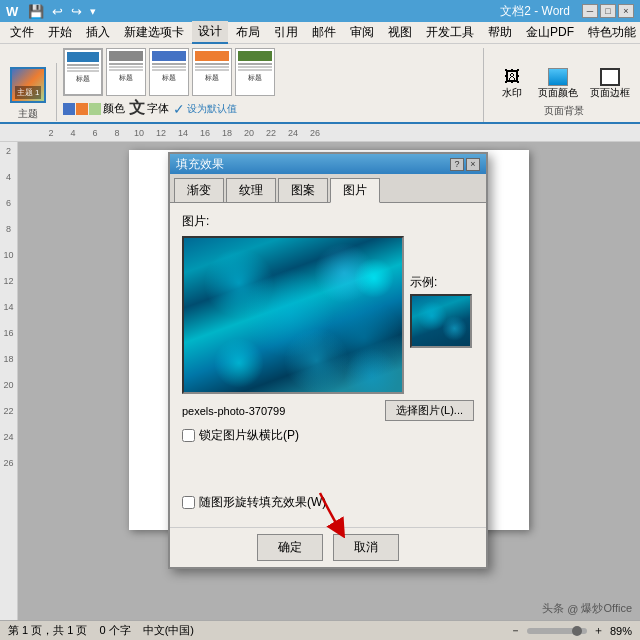  Describe the element at coordinates (28, 85) in the screenshot. I see `theme-main-btn: 主题 1` at that location.